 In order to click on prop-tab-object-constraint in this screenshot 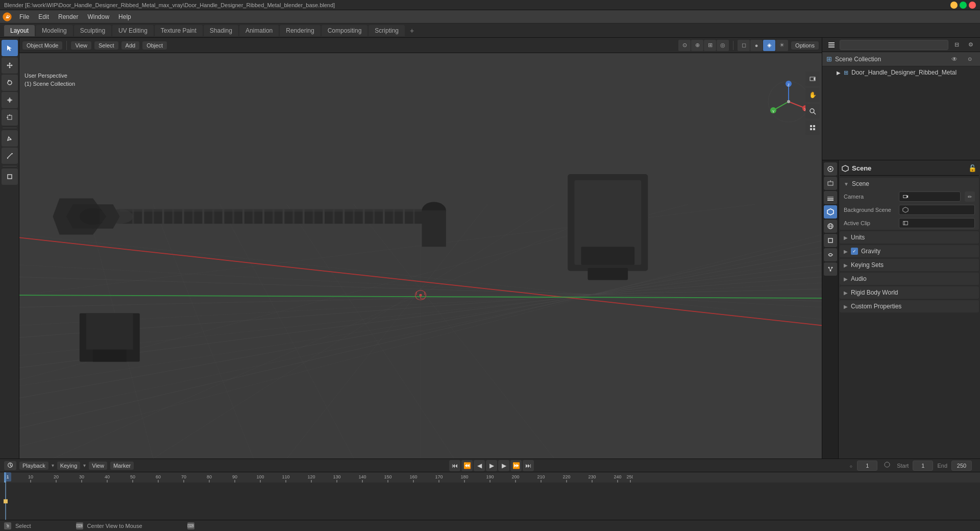, I will do `click(830, 255)`.